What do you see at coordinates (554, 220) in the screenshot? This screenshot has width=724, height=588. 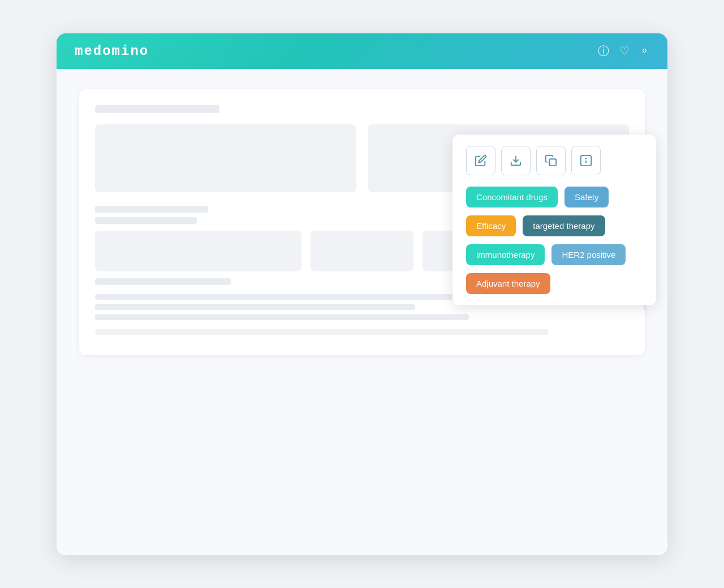 I see `tags-overlay: Concomitant drugs Safety Efficacy target…` at bounding box center [554, 220].